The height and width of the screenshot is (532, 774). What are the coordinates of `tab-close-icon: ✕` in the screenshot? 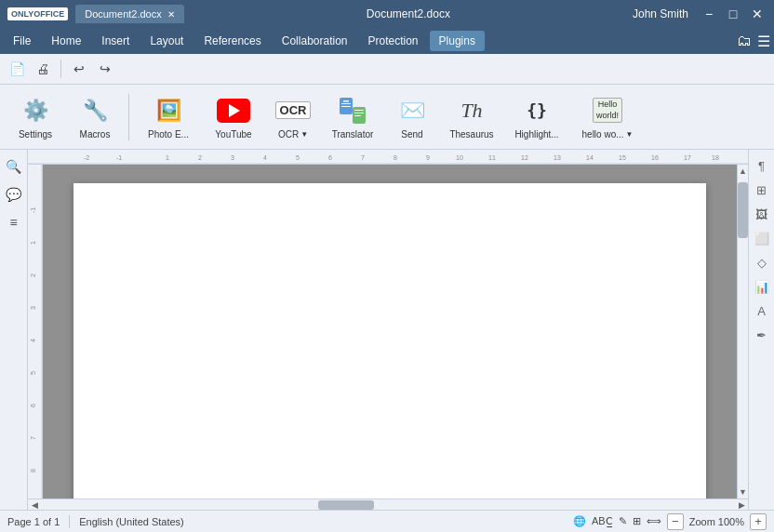 It's located at (171, 15).